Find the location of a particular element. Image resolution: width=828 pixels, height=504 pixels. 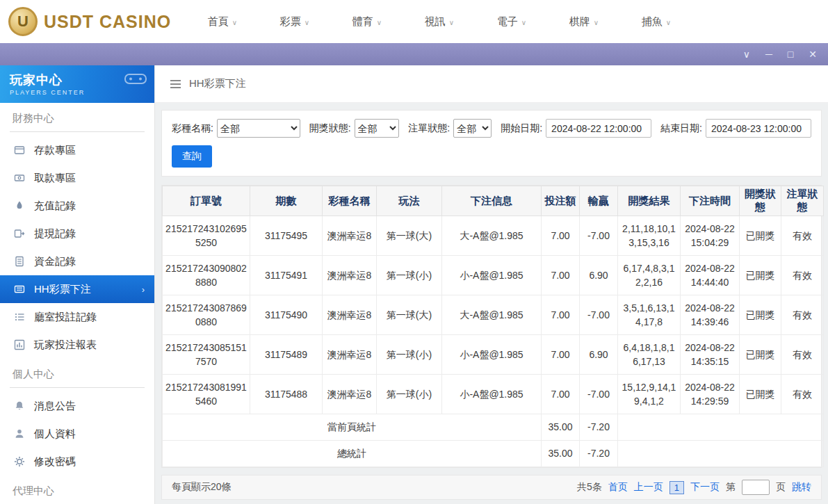

nav-item-board-games: 棋牌∨ is located at coordinates (584, 22).